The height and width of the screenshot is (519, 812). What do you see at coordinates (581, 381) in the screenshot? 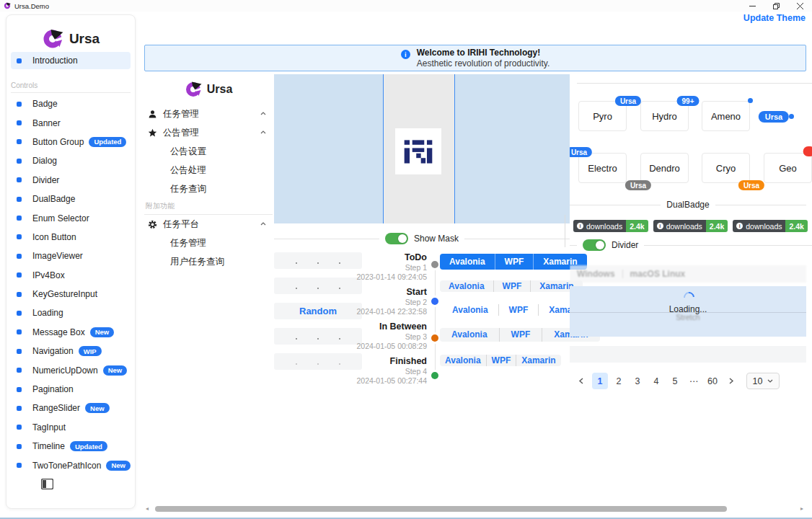
I see `prev-page-icon` at bounding box center [581, 381].